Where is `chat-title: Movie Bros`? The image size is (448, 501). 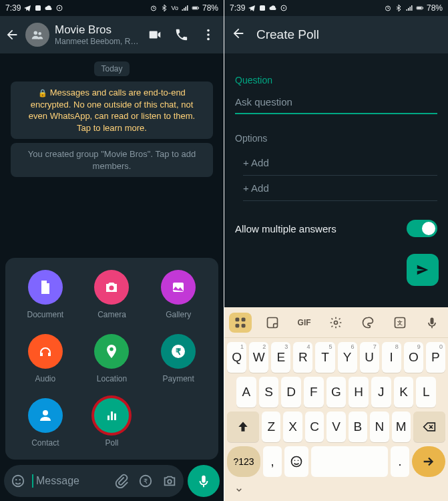 chat-title: Movie Bros is located at coordinates (99, 30).